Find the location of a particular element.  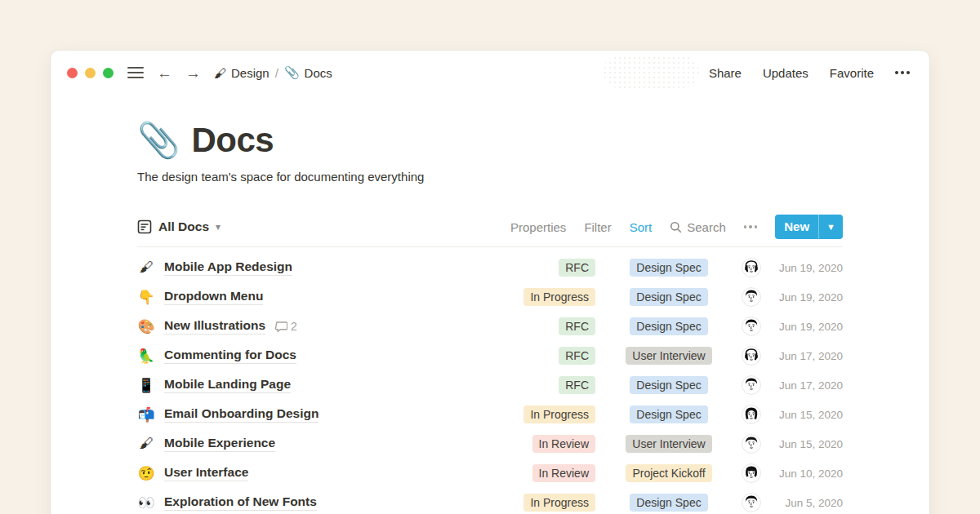

close-window-button is located at coordinates (72, 73).